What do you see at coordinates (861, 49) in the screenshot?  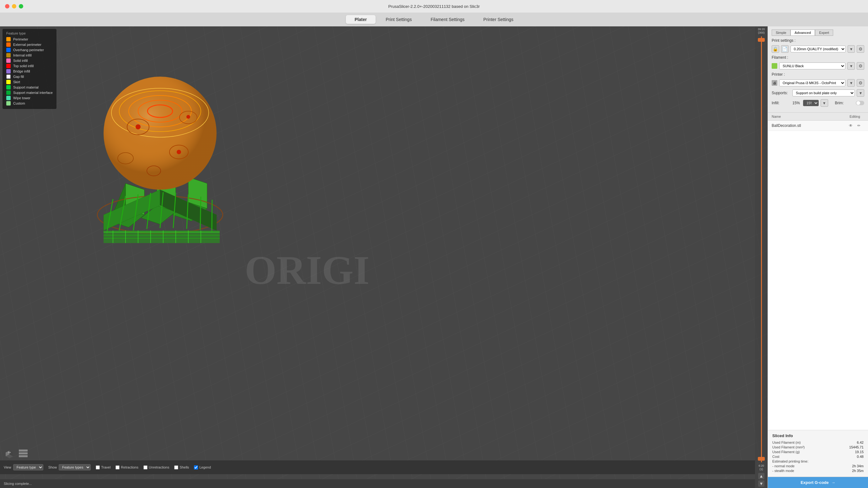 I see `print-gear-btn: ⚙` at bounding box center [861, 49].